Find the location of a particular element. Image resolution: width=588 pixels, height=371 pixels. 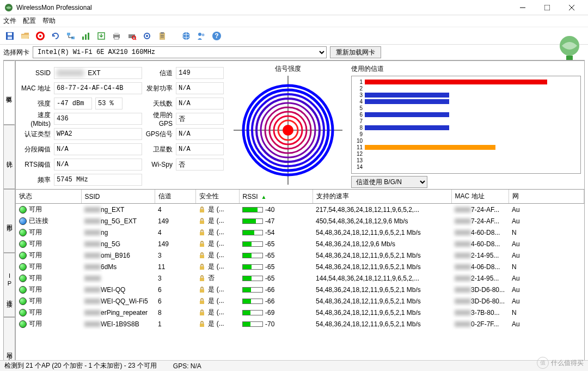

minimize-button is located at coordinates (523, 8).